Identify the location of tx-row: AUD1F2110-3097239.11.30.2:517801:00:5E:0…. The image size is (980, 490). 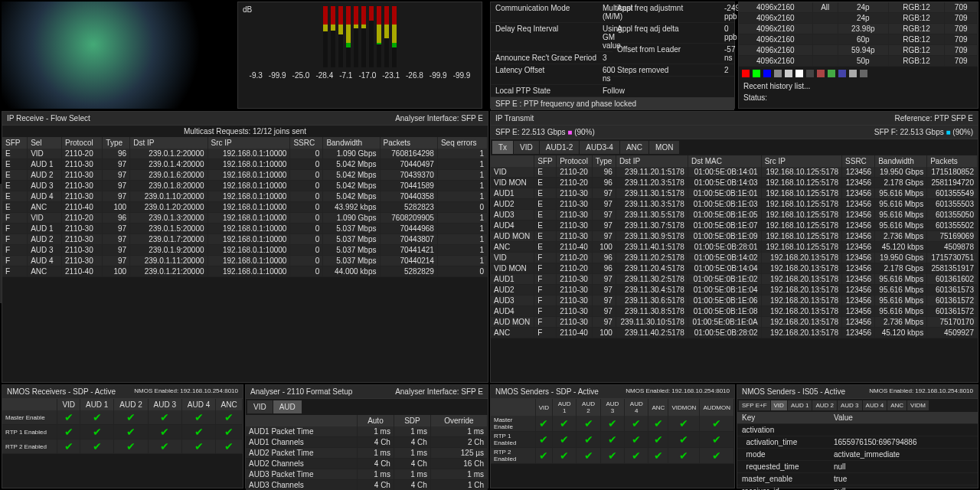
(734, 279).